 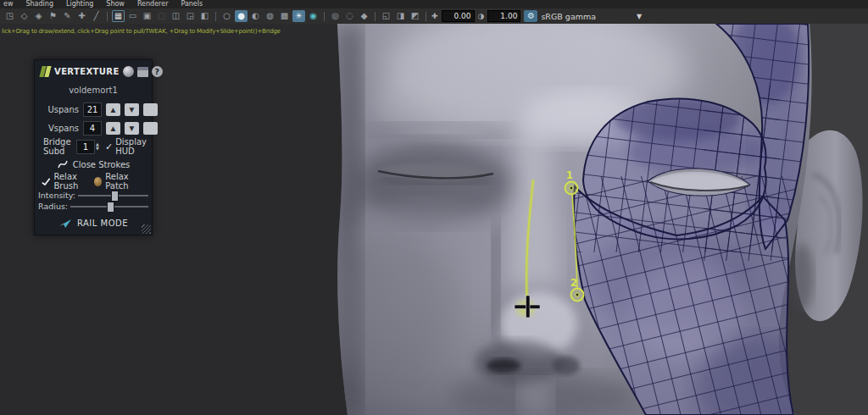 I want to click on close-strokes-icon, so click(x=63, y=164).